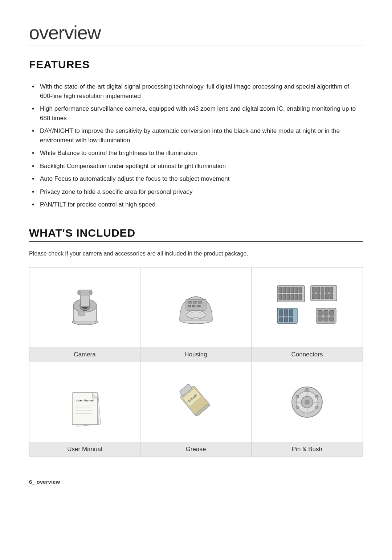 Image resolution: width=392 pixels, height=560 pixels. I want to click on housing-icon, so click(196, 307).